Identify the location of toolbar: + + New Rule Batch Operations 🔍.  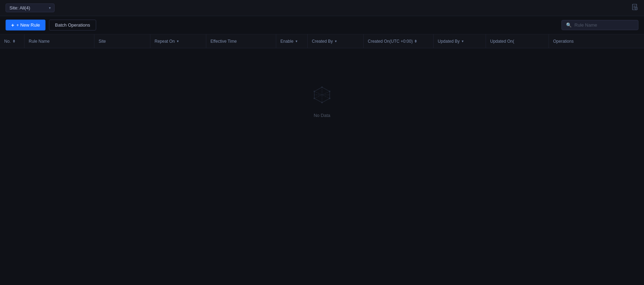
(322, 25).